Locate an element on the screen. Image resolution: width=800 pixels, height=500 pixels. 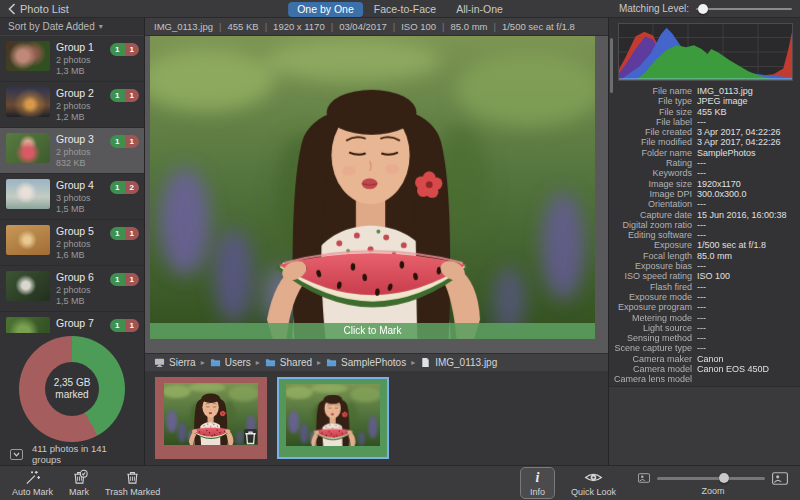
metadata-row: Keywords--- is located at coordinates (704, 173).